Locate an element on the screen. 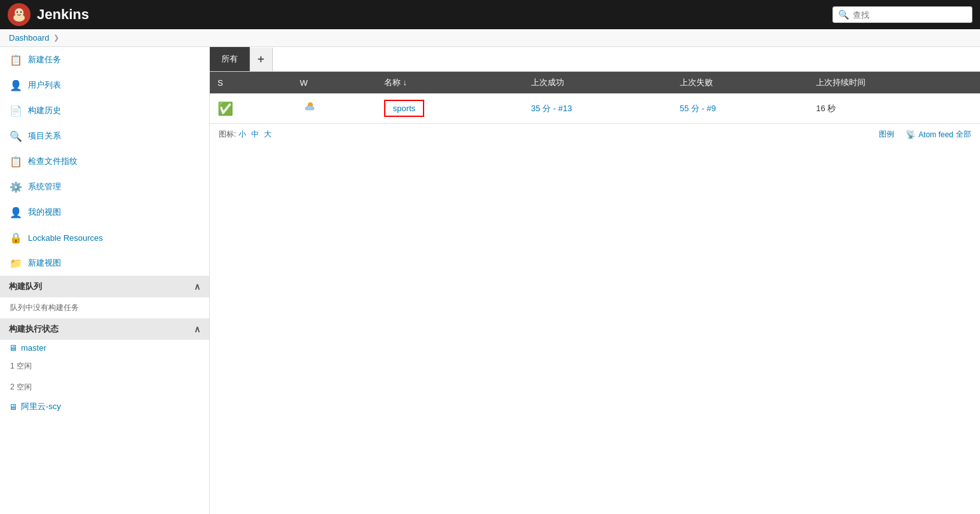 The width and height of the screenshot is (980, 514). breadcrumb-arrow: ❯ is located at coordinates (56, 38).